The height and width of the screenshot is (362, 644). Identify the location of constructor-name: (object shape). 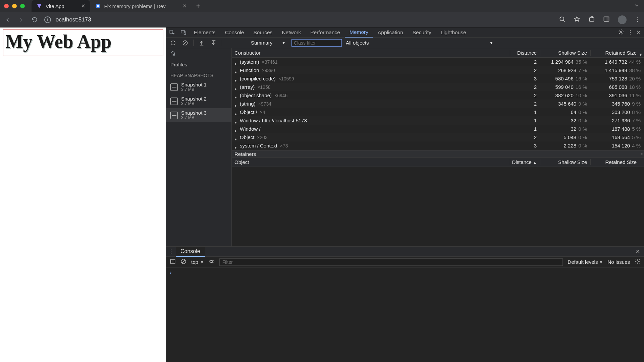
(256, 95).